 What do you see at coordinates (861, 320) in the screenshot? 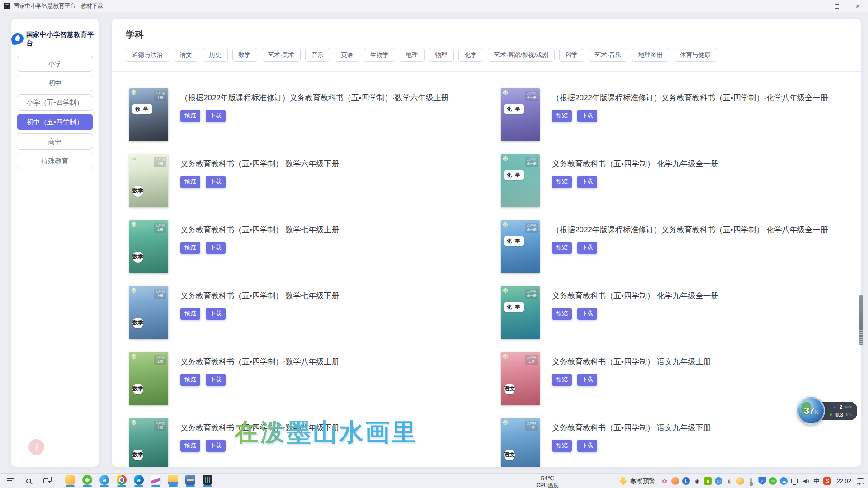
I see `scrollbar-handle` at bounding box center [861, 320].